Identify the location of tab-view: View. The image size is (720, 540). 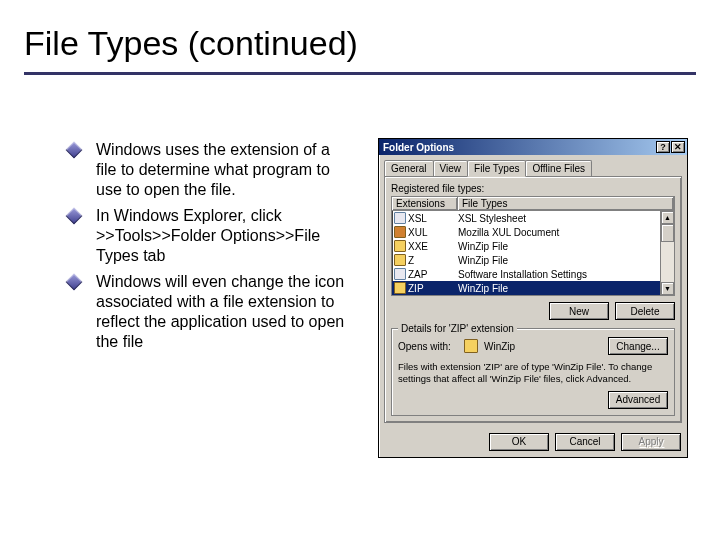
(451, 168).